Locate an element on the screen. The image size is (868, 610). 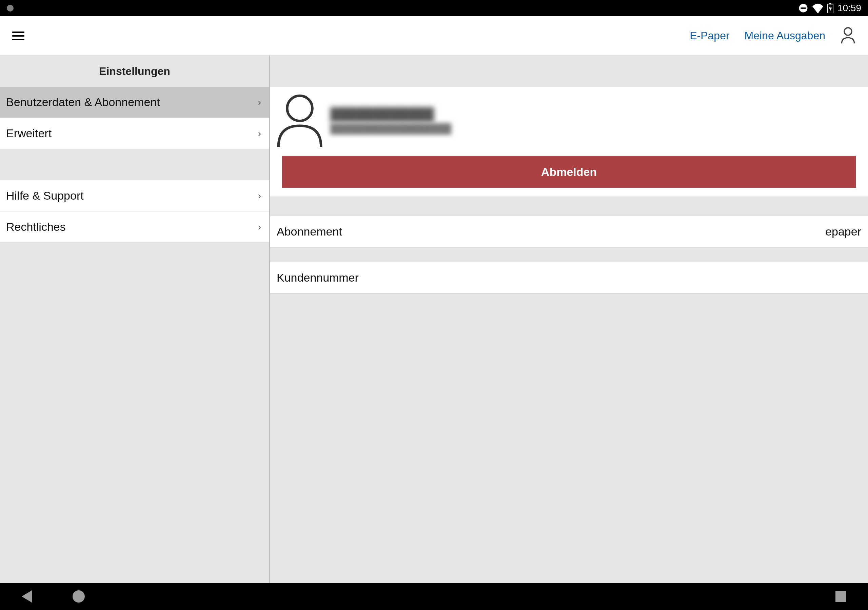
avatar-icon is located at coordinates (300, 121).